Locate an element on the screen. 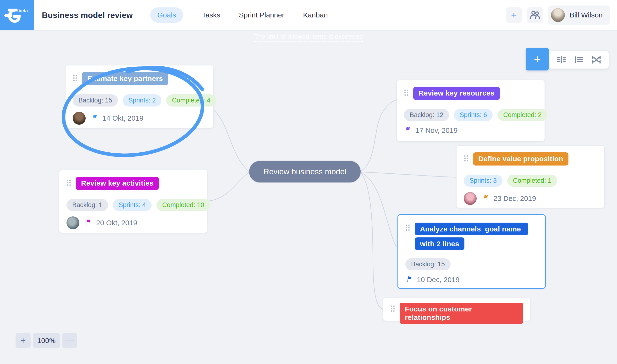  goal-card-define-value-proposition: Define value proposition Sprints: 3 Comp… is located at coordinates (530, 177).